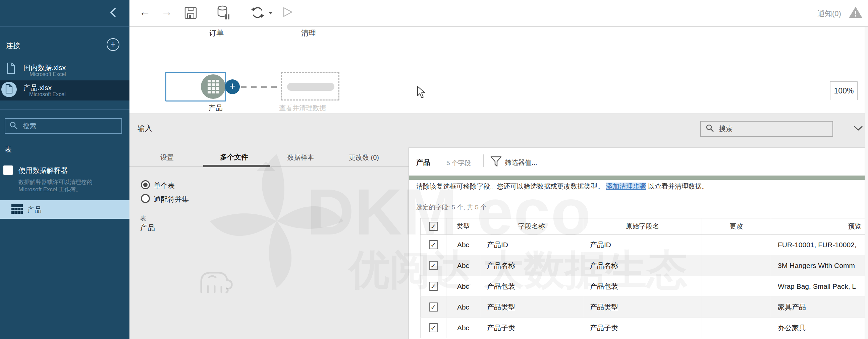 The image size is (868, 339). I want to click on pane-title: 输入, so click(145, 128).